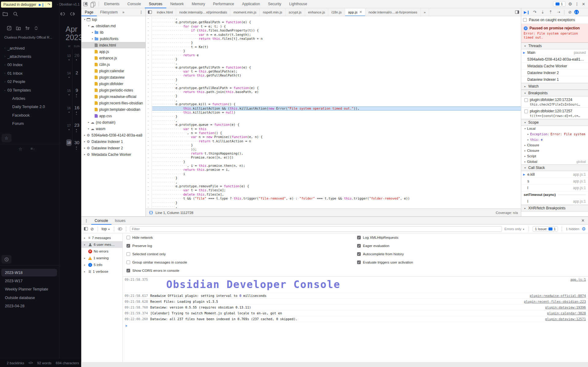  I want to click on thread-item: Metadata Cache Worker, so click(555, 66).